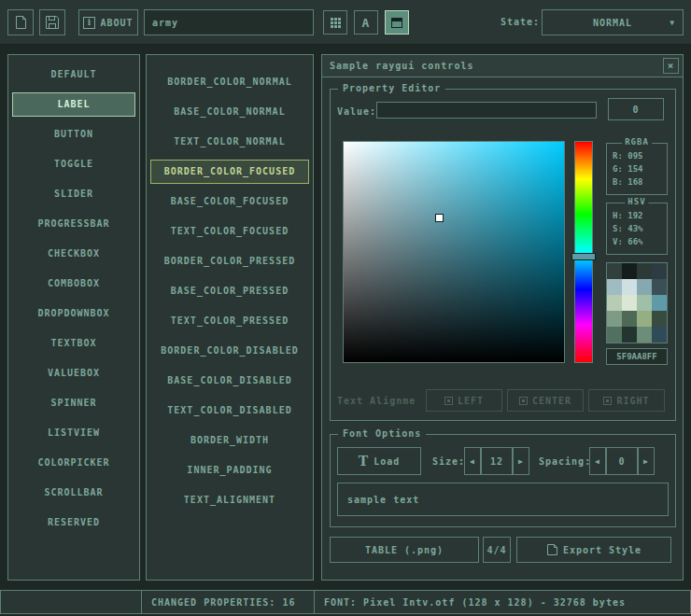 This screenshot has width=691, height=616. I want to click on value-spinner-text: 0, so click(635, 110).